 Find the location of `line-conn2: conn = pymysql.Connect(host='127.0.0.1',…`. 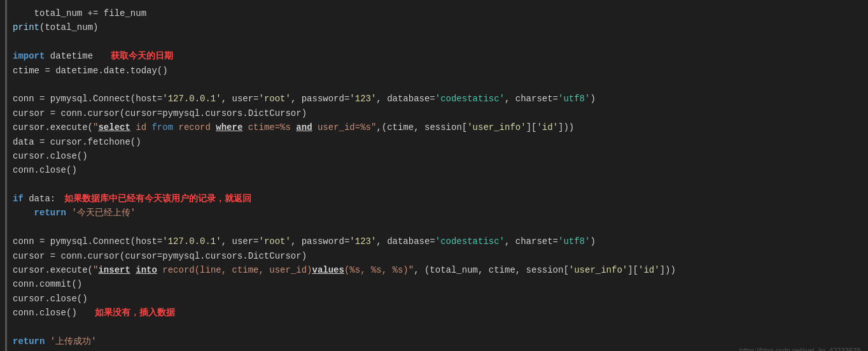

line-conn2: conn = pymysql.Connect(host='127.0.0.1',… is located at coordinates (434, 241).